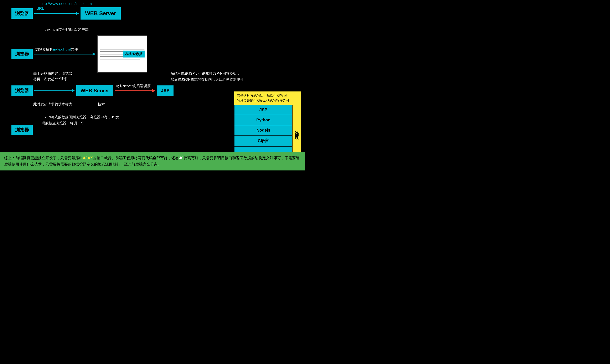 The height and width of the screenshot is (364, 610). Describe the element at coordinates (22, 130) in the screenshot. I see `row5: 浏览器` at that location.